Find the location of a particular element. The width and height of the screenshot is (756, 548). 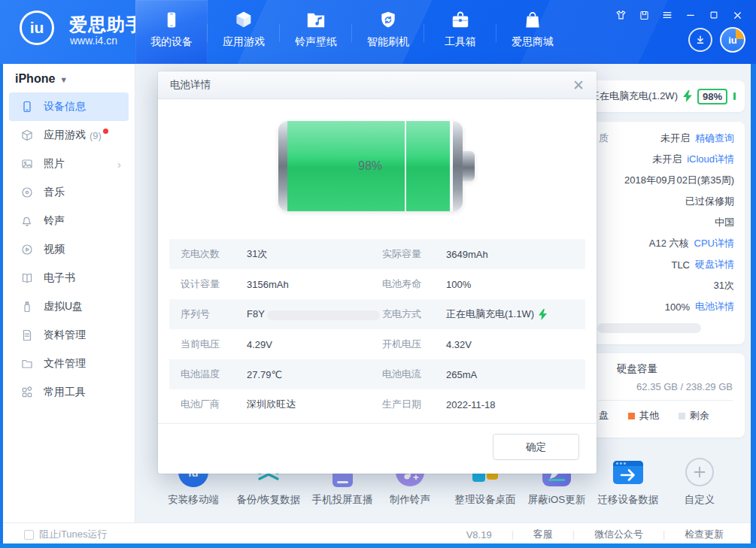

play-icon is located at coordinates (27, 250).